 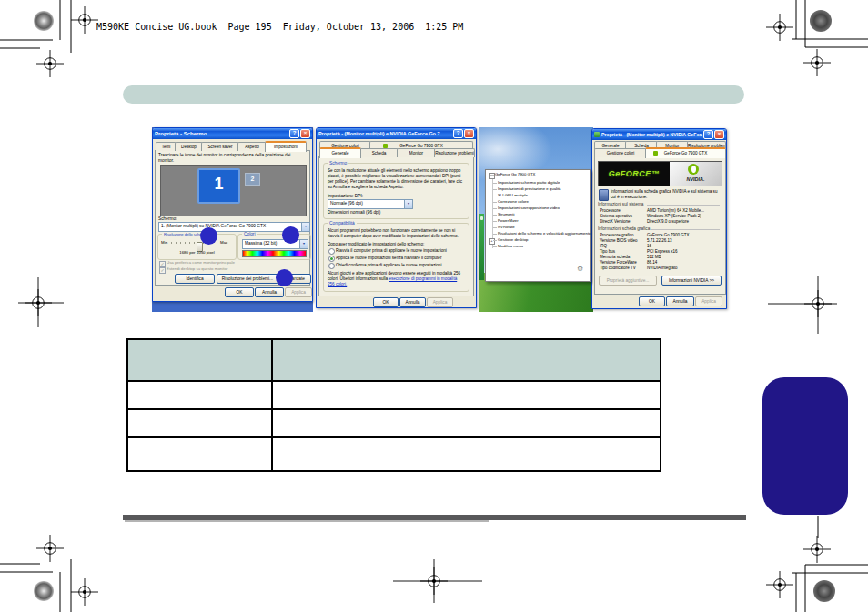 What do you see at coordinates (397, 191) in the screenshot?
I see `screen-group: Schermo Se con la risoluzione attuale gl…` at bounding box center [397, 191].